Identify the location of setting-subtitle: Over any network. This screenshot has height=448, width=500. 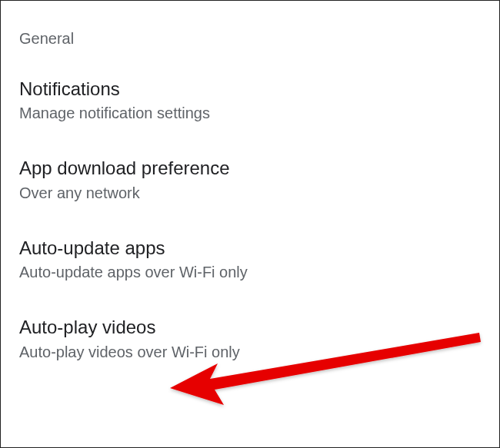
(250, 194).